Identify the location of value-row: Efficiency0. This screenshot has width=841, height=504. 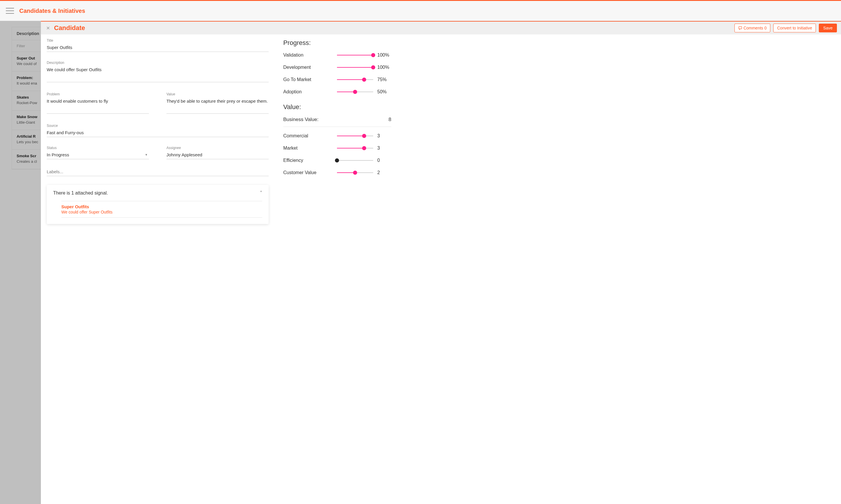
(337, 160).